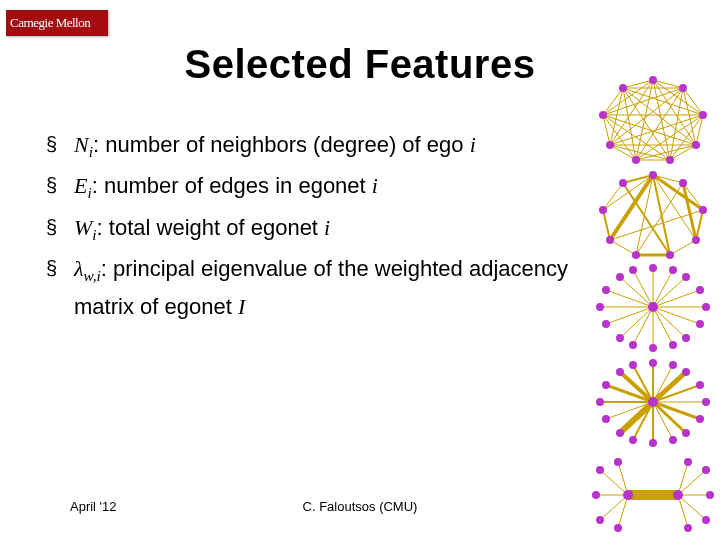 This screenshot has width=720, height=540. What do you see at coordinates (275, 148) in the screenshot?
I see `bullet-text: Ni: number of neighbors (degree) of ego …` at bounding box center [275, 148].